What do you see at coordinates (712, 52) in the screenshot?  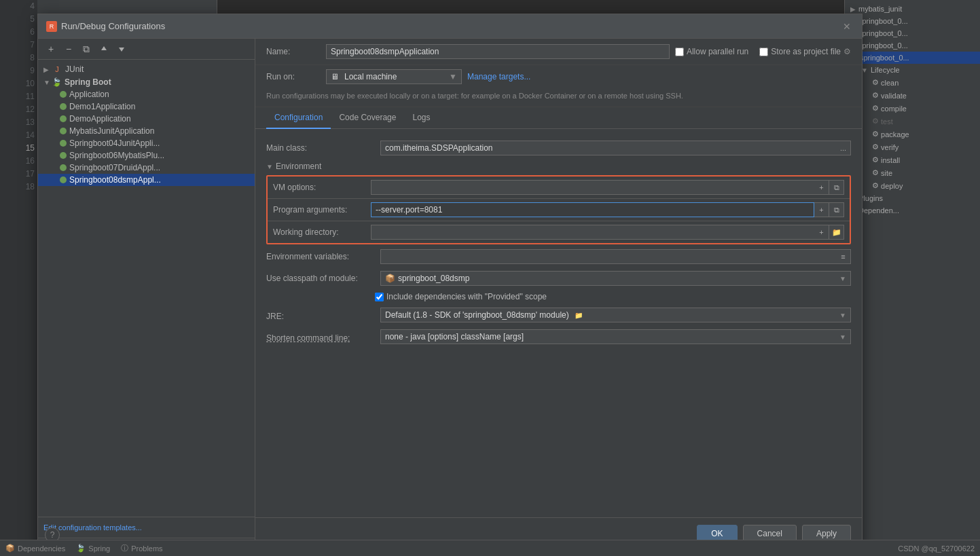 I see `allow-parallel-label: Allow parallel run` at bounding box center [712, 52].